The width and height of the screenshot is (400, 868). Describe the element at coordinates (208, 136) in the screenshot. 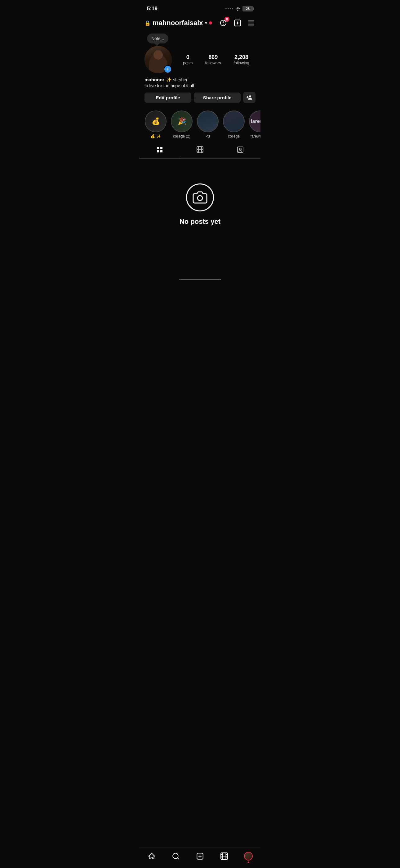

I see `highlight-label: <3` at that location.